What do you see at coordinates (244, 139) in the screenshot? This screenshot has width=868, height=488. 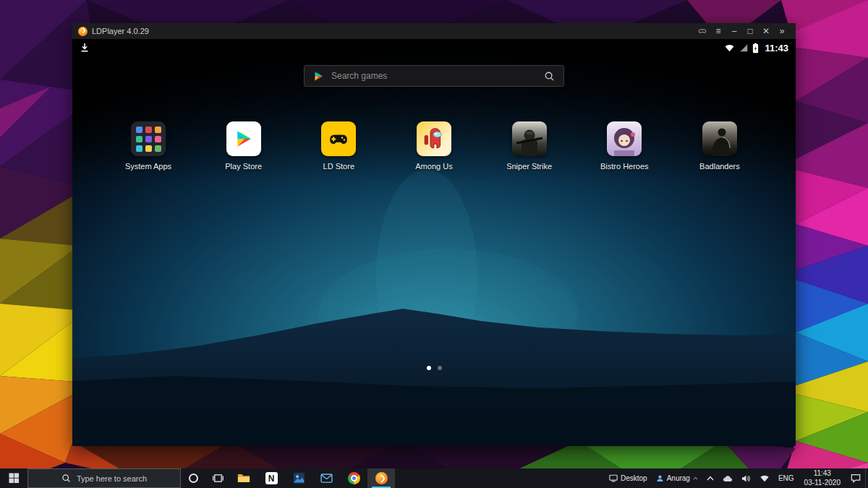 I see `play-store-icon` at bounding box center [244, 139].